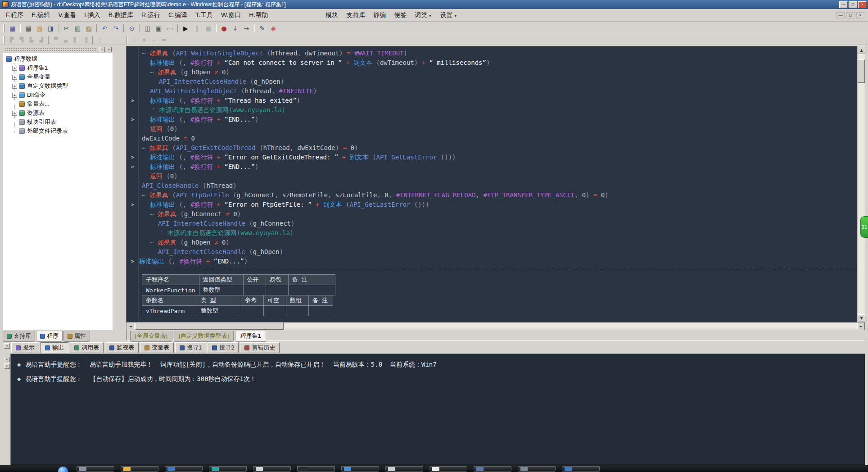  What do you see at coordinates (262, 28) in the screenshot?
I see `edit-icon: ✎` at bounding box center [262, 28].